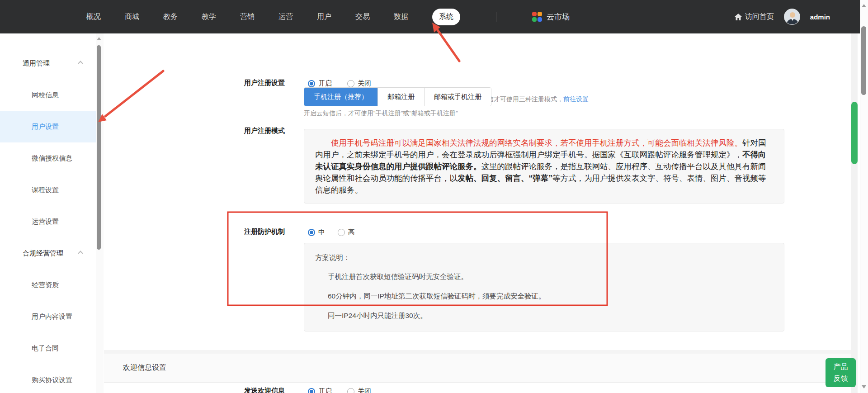 The width and height of the screenshot is (868, 393). What do you see at coordinates (496, 17) in the screenshot?
I see `nav-divider` at bounding box center [496, 17].